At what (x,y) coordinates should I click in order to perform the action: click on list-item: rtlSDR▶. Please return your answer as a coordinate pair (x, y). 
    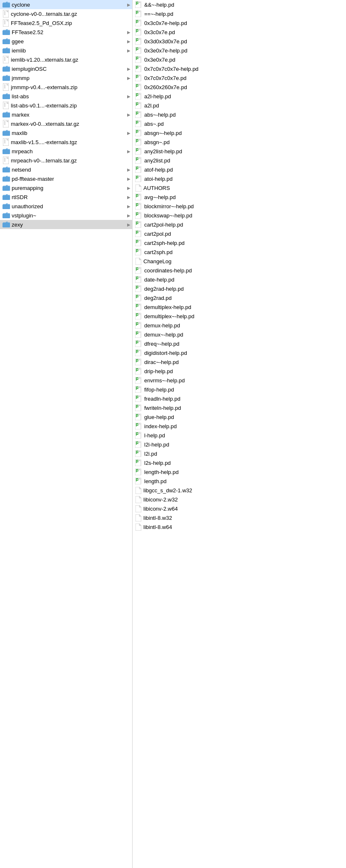
    Looking at the image, I should click on (66, 197).